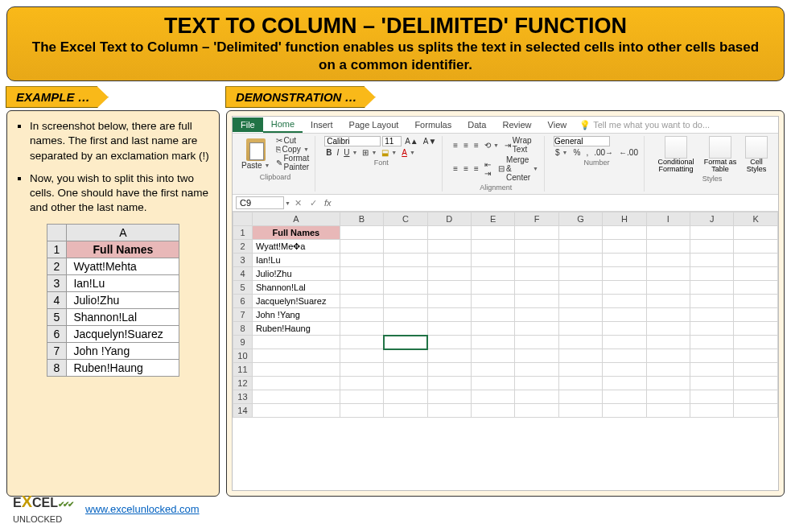 The image size is (791, 532). Describe the element at coordinates (288, 203) in the screenshot. I see `chevron-down-icon: ▼` at that location.